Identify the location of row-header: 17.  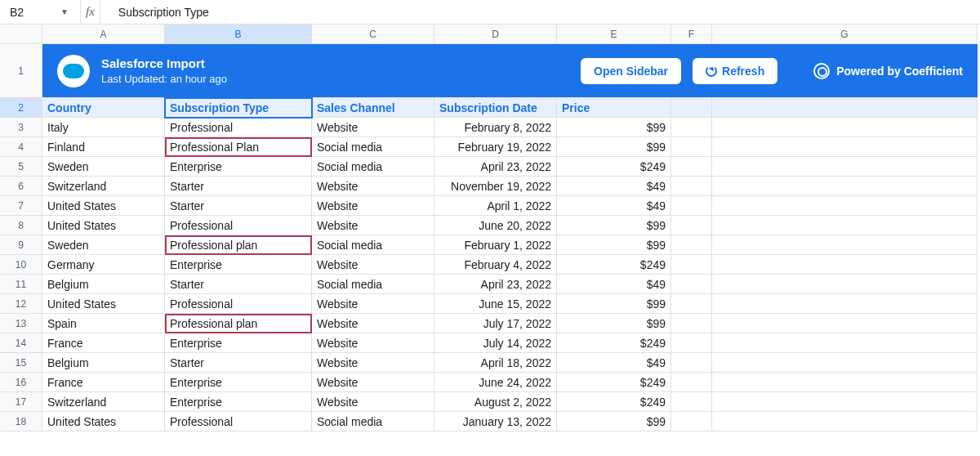
(21, 402).